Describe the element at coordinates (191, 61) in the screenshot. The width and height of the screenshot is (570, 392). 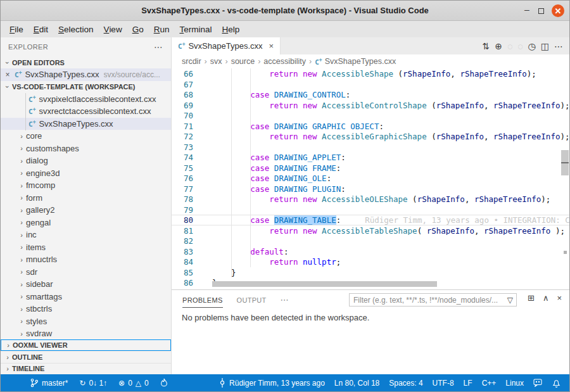
I see `breadcrumb-item: srcdir` at that location.